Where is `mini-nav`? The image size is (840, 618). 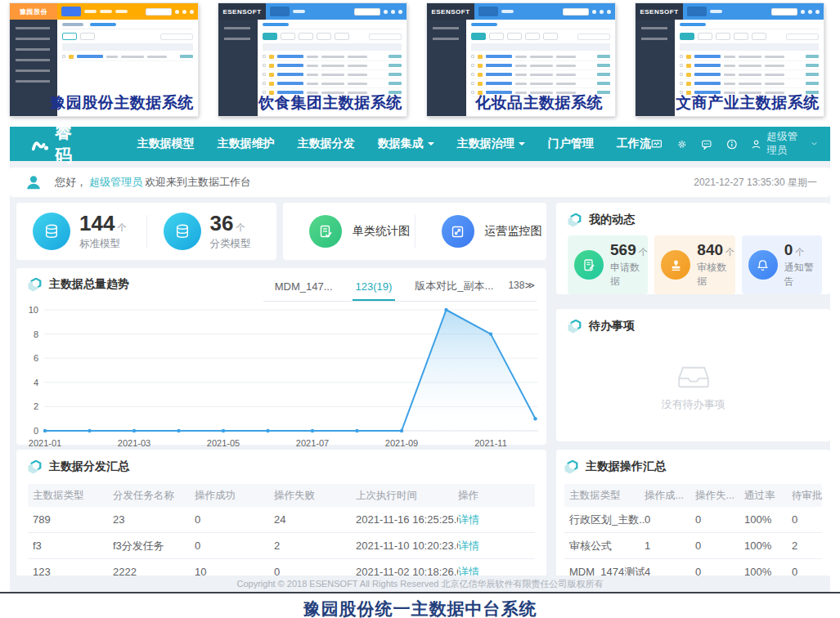
mini-nav is located at coordinates (336, 11).